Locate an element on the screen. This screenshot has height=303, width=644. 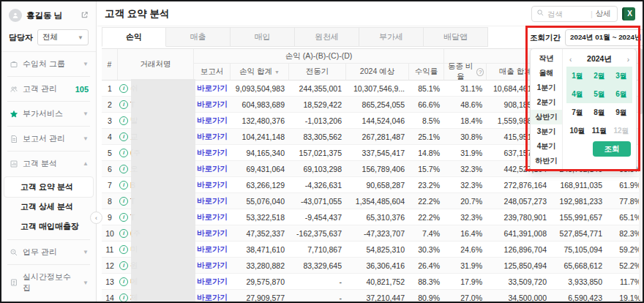
quick-period-list: 작년올해1분기2분기상반기3분기4분기하반기 is located at coordinates (547, 110).